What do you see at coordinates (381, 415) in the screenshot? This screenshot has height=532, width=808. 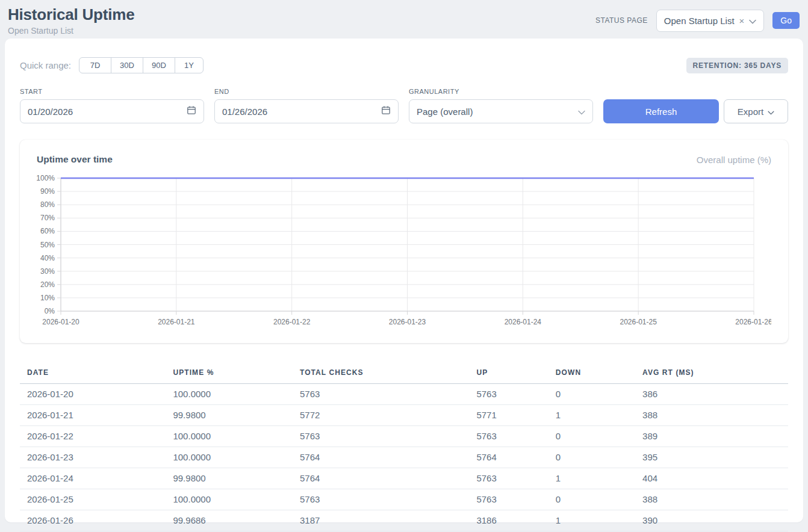 I see `table-cell: 5772` at bounding box center [381, 415].